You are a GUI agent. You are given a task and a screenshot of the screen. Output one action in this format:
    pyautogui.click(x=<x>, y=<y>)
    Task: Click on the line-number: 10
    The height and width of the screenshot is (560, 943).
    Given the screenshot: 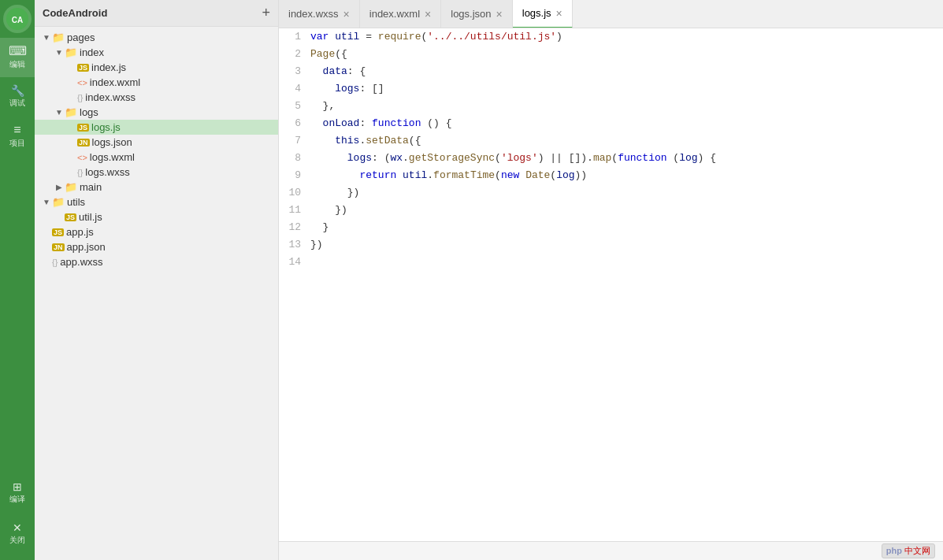 What is the action you would take?
    pyautogui.click(x=295, y=193)
    